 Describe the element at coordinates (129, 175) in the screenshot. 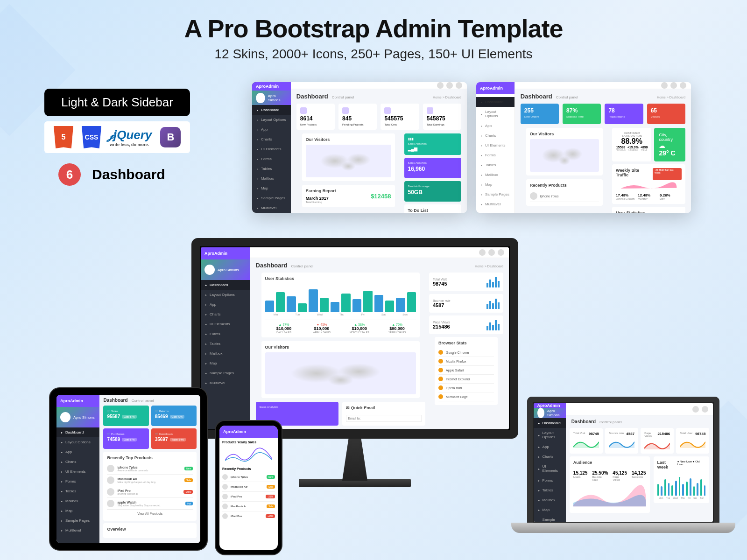

I see `dashboard-count-label: Dashboard` at that location.